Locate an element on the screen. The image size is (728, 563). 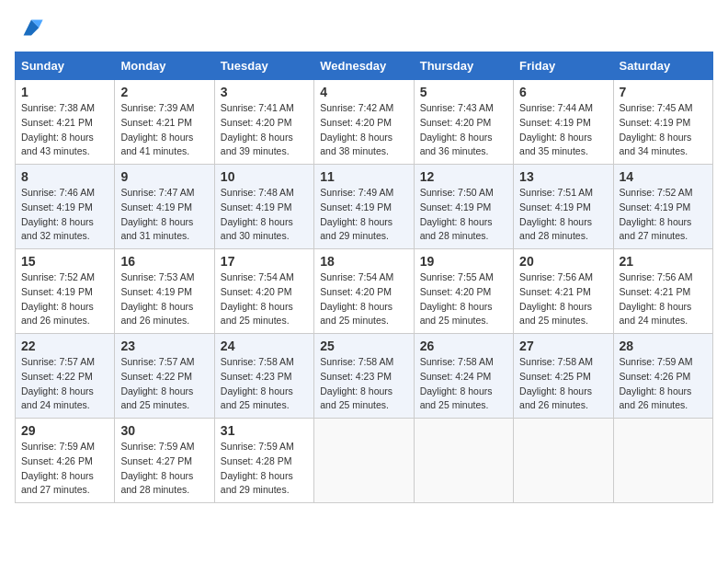
calendar-week-row: 22 Sunrise: 7:57 AM Sunset: 4:22 PM Dayl… is located at coordinates (364, 376).